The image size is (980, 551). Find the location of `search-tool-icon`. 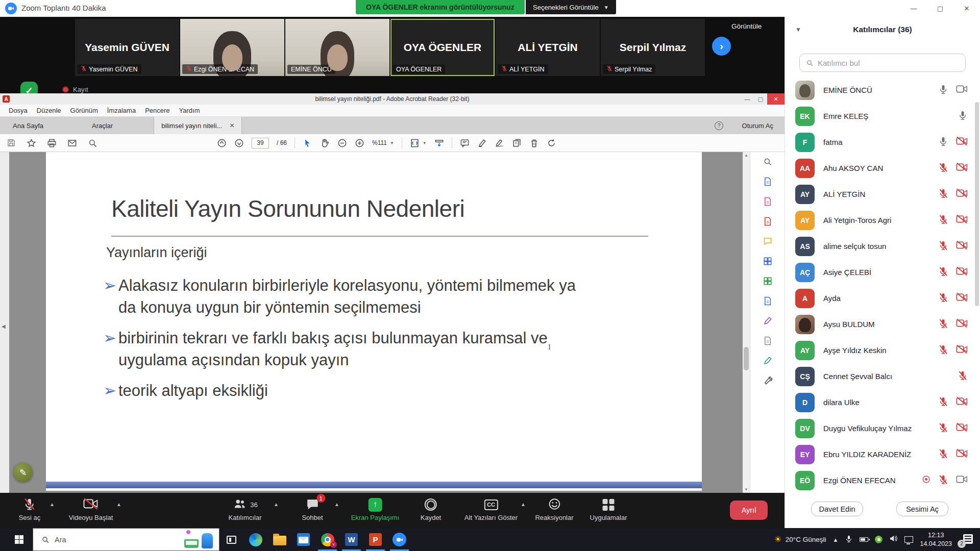

search-tool-icon is located at coordinates (768, 163).